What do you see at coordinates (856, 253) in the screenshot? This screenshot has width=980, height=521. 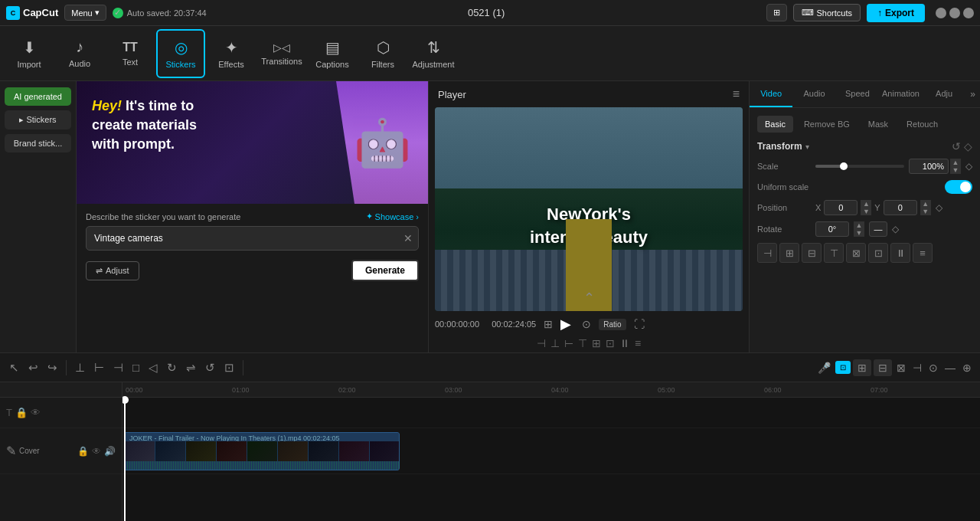 I see `align-btn-5: ⊠` at bounding box center [856, 253].